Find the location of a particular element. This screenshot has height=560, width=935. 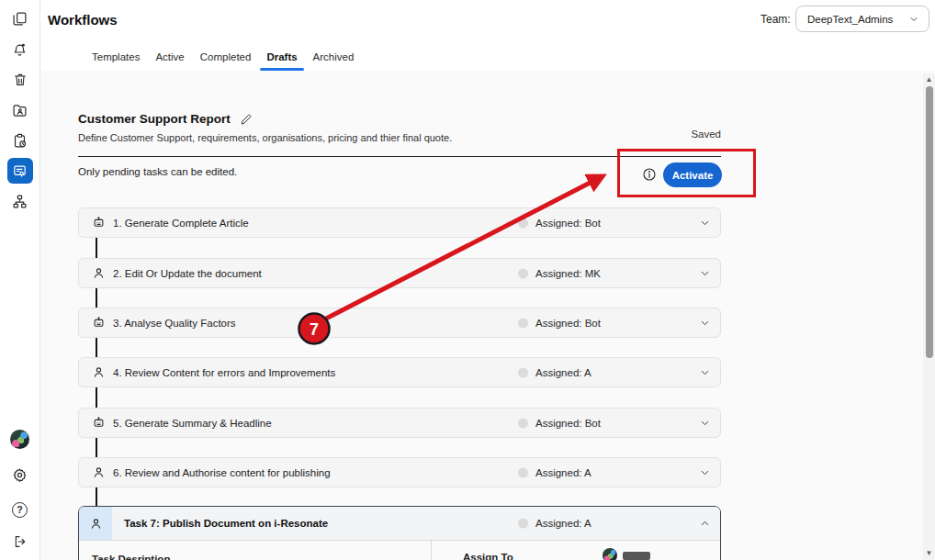

task-row-5: 5. Generate Summary & Headline Assigned:… is located at coordinates (400, 422).